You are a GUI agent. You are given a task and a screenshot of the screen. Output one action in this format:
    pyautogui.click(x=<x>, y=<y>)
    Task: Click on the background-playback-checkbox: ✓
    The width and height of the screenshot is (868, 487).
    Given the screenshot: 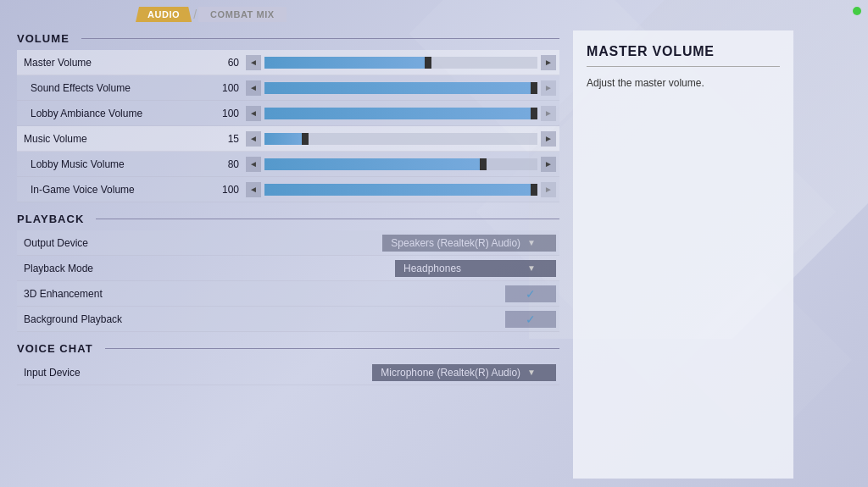 What is the action you would take?
    pyautogui.click(x=531, y=319)
    